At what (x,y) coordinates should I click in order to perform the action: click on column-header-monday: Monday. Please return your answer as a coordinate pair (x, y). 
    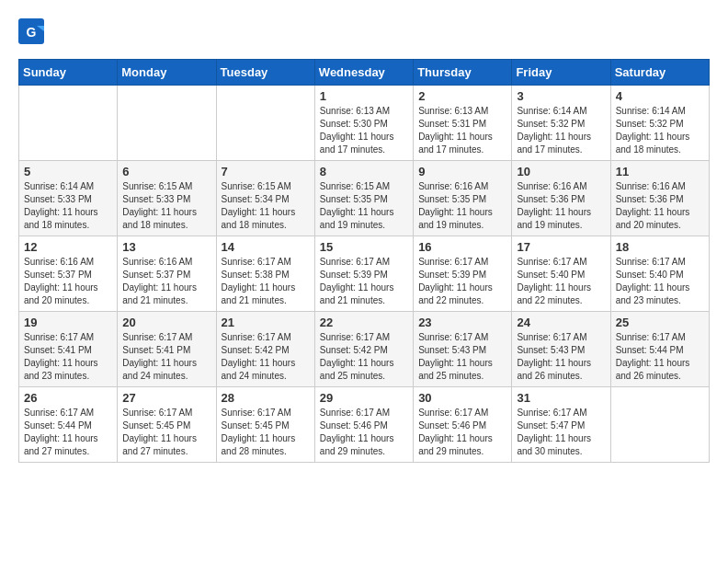
    Looking at the image, I should click on (167, 73).